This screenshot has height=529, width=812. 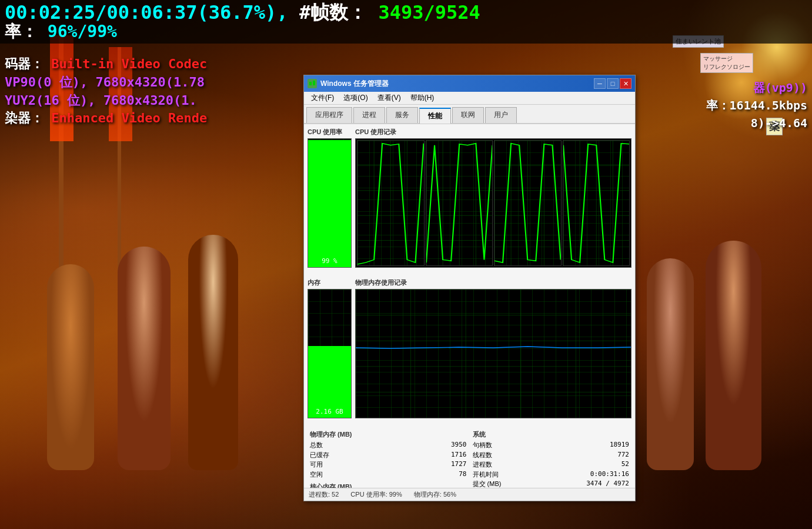 What do you see at coordinates (493, 203) in the screenshot?
I see `cpu-history-chart` at bounding box center [493, 203].